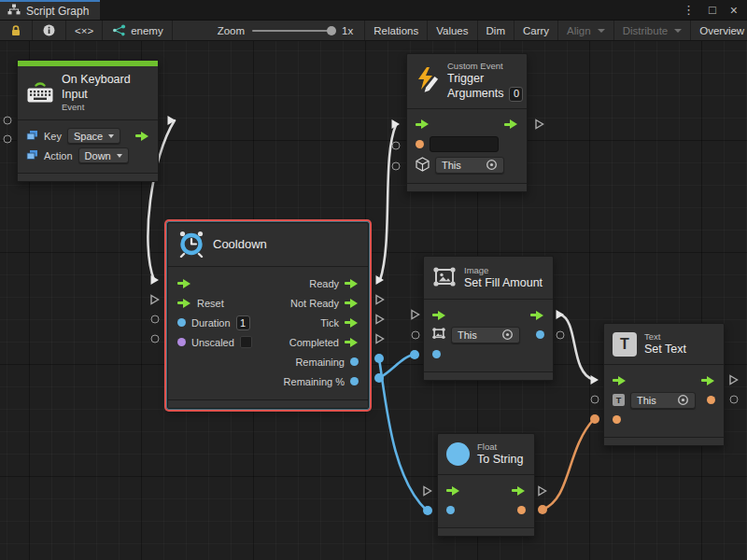 Image resolution: width=747 pixels, height=560 pixels. What do you see at coordinates (243, 323) in the screenshot?
I see `duration-field: 1` at bounding box center [243, 323].